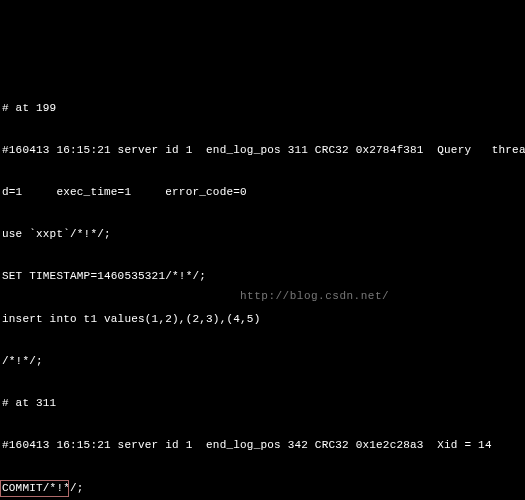  I want to click on log-line: d=1 exec_time=1 error_code=0, so click(262, 192).